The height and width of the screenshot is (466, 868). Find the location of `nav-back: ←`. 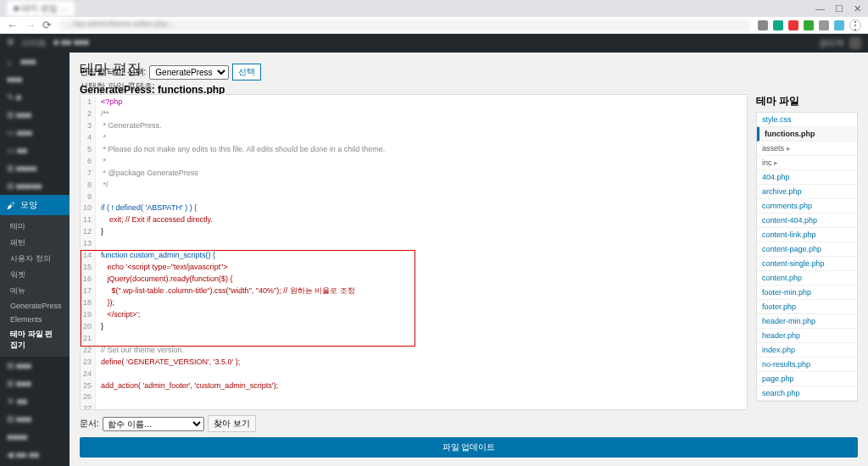

nav-back: ← is located at coordinates (12, 25).